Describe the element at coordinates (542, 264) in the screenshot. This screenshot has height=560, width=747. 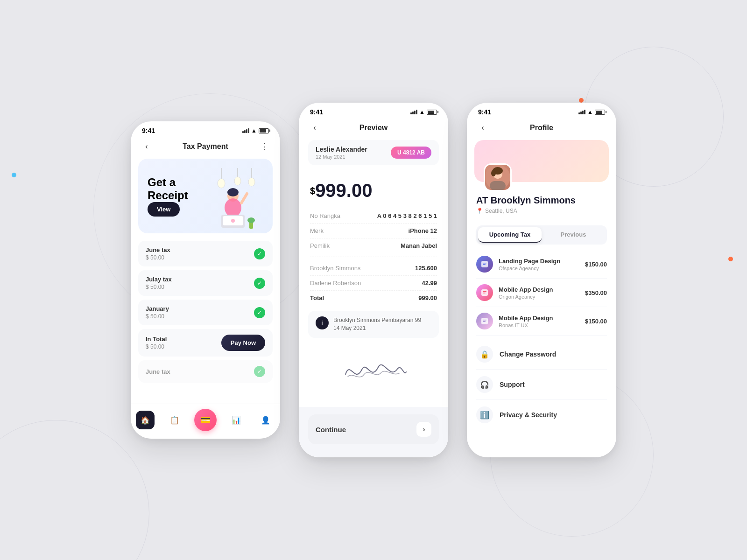
I see `tax-entry-1: Landing Page Design Ofspace Ageancy $150…` at that location.